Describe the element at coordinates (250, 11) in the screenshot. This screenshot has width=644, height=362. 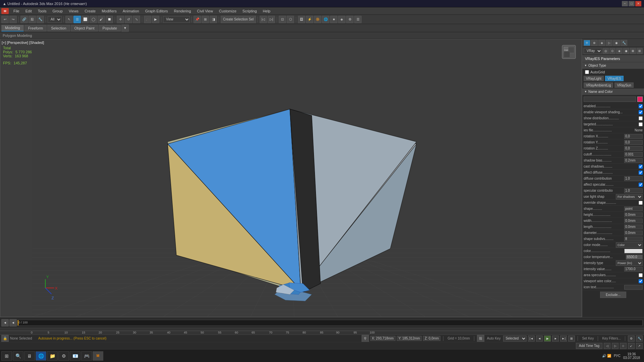
I see `menu-scripting: Scripting` at that location.